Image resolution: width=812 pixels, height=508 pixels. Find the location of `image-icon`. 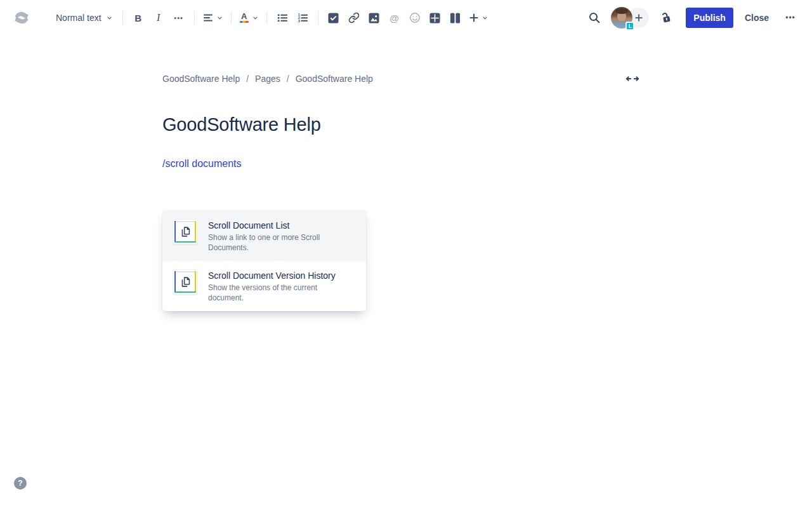

image-icon is located at coordinates (374, 18).